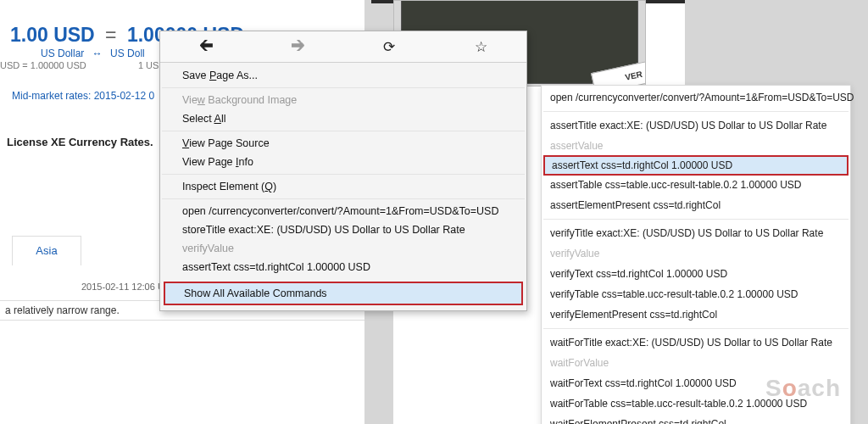 The image size is (868, 424). What do you see at coordinates (343, 143) in the screenshot?
I see `context-menu-item: View Page Source` at bounding box center [343, 143].